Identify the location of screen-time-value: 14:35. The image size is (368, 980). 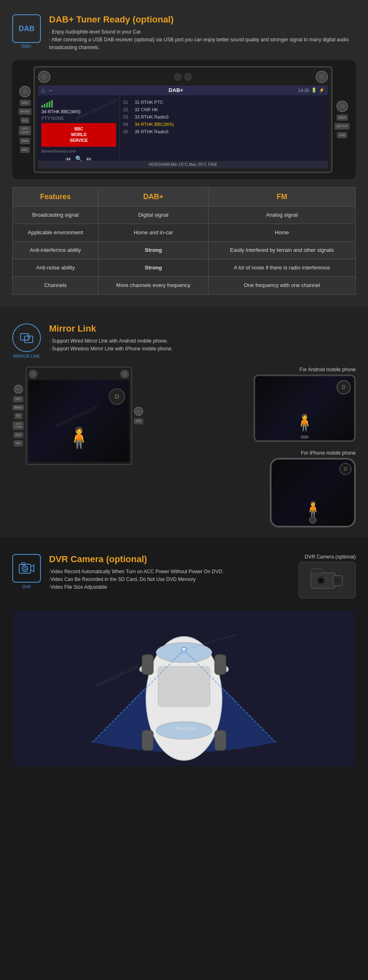
(304, 90).